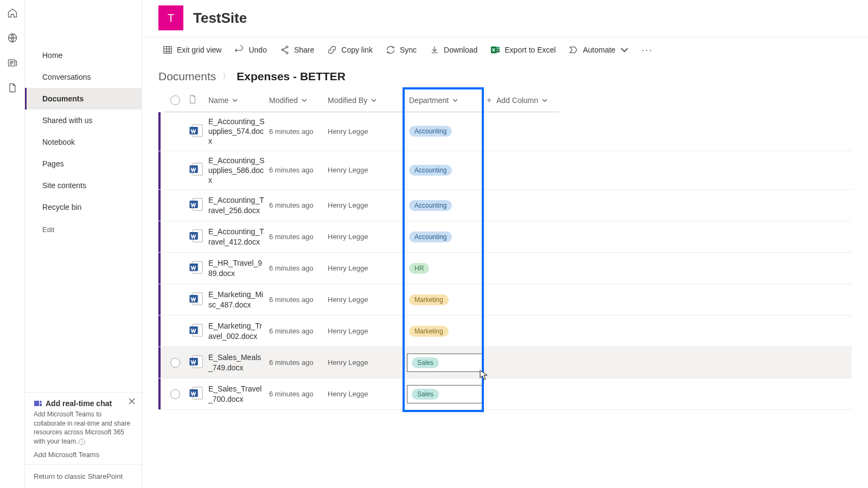 Image resolution: width=868 pixels, height=488 pixels. Describe the element at coordinates (12, 13) in the screenshot. I see `home-icon` at that location.